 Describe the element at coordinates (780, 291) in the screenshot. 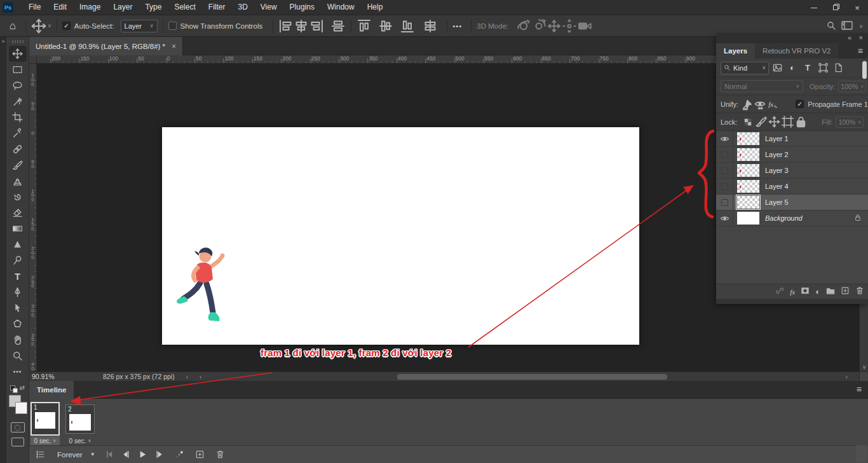

I see `link-layers-icon` at that location.